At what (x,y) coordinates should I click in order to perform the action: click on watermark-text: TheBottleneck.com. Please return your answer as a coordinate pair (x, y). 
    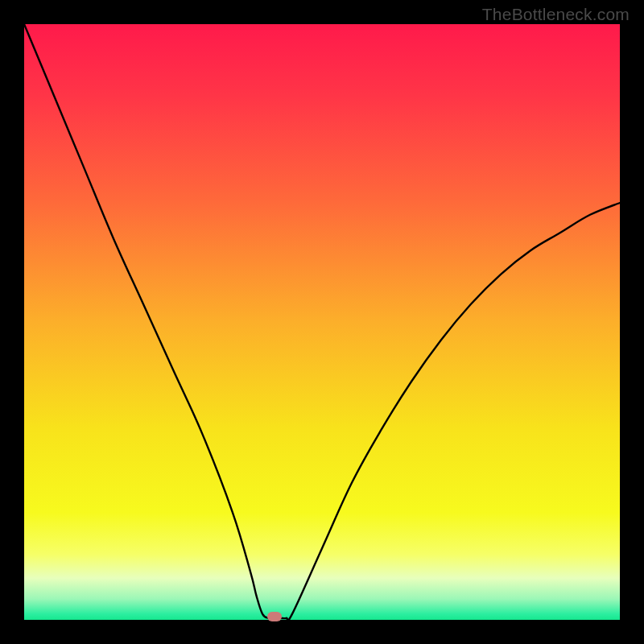
    Looking at the image, I should click on (555, 14).